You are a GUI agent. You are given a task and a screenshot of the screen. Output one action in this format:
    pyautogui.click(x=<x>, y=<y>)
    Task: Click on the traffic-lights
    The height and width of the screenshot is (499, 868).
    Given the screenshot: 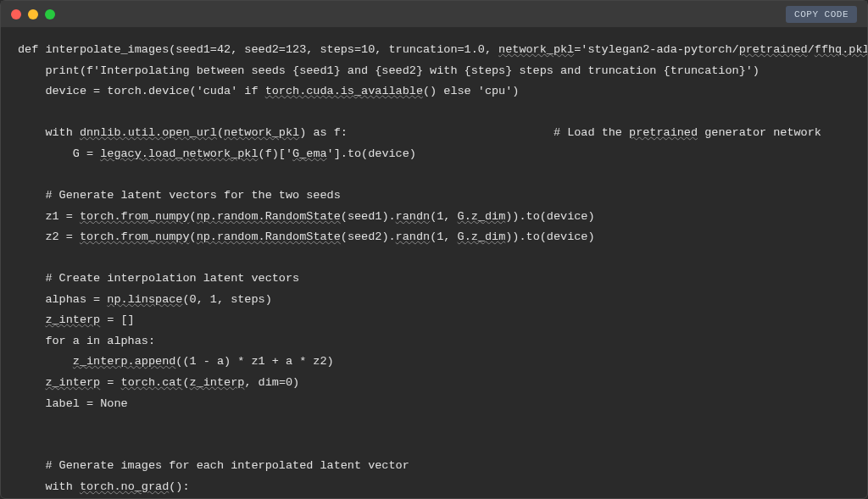 What is the action you would take?
    pyautogui.click(x=33, y=14)
    